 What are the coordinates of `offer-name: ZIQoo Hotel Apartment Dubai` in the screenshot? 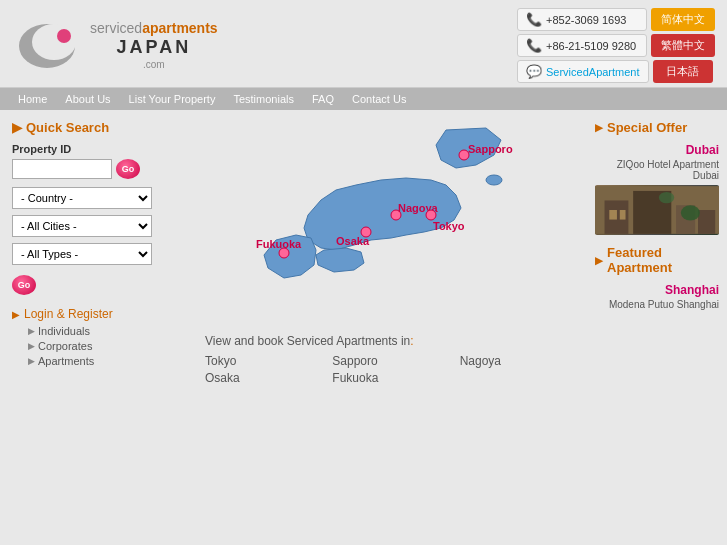 It's located at (657, 170).